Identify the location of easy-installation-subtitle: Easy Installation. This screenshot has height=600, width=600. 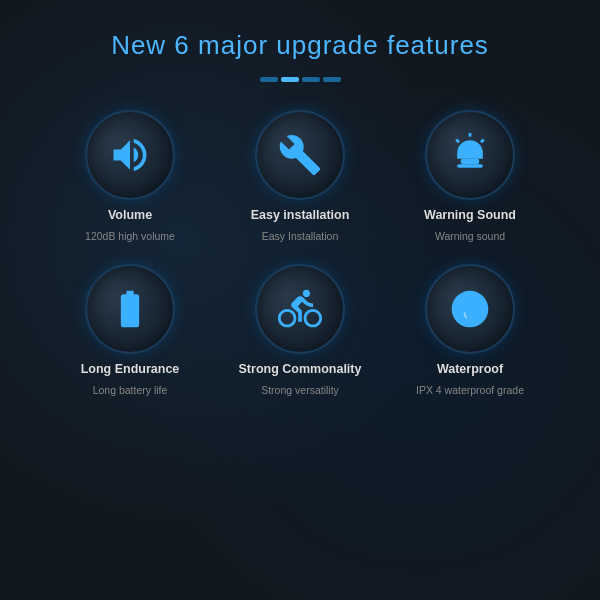
(300, 237).